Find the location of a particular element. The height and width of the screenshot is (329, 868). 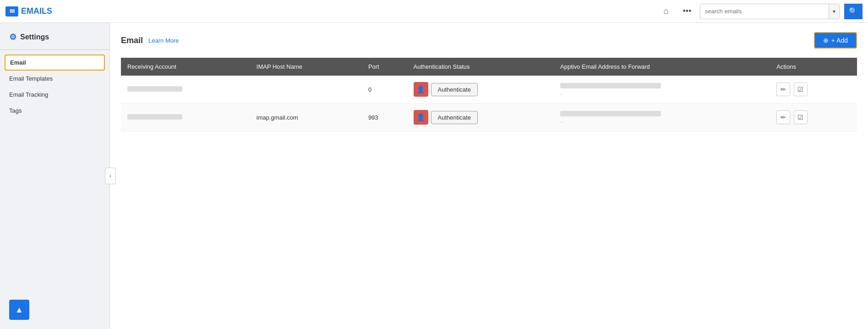

add-btn-wrapper: ⊕ + Add is located at coordinates (835, 40).